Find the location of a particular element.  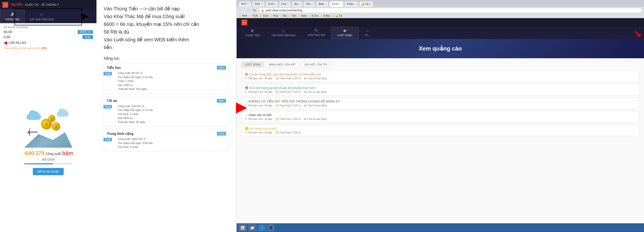

address-bar: 🔒 web-mine.ru/account/serfing is located at coordinates (450, 11).